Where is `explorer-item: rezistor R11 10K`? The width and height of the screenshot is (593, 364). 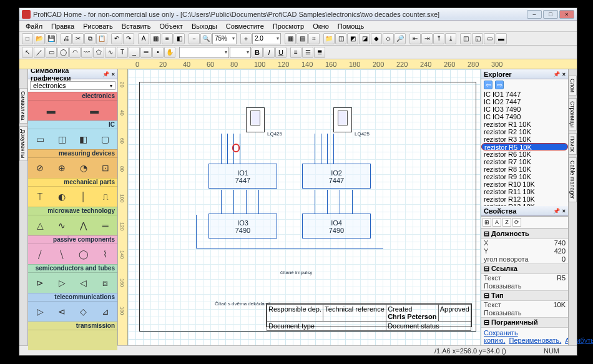 explorer-item: rezistor R11 10K is located at coordinates (524, 192).